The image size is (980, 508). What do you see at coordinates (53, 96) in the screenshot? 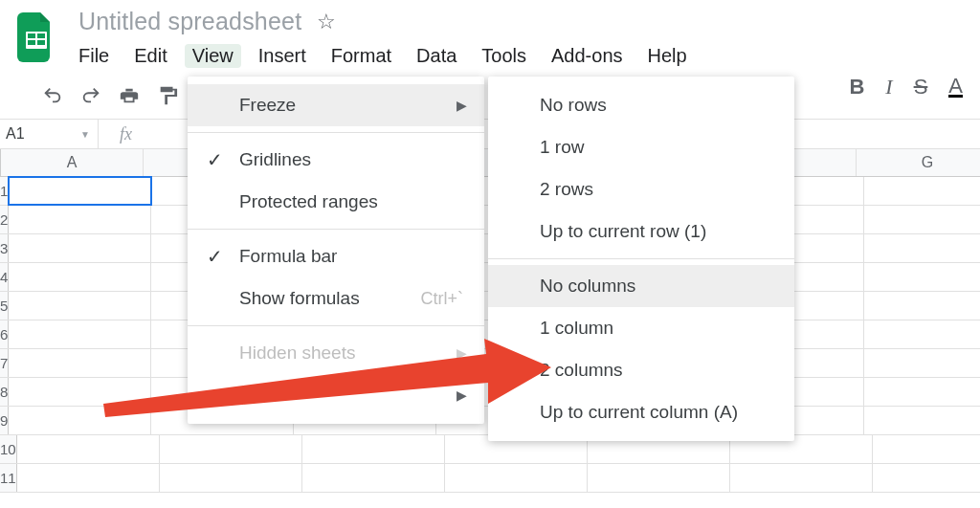
I see `undo-icon` at bounding box center [53, 96].